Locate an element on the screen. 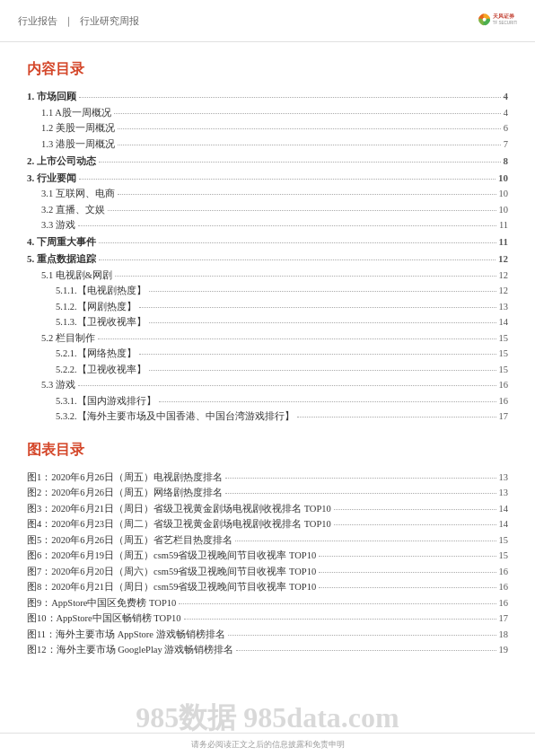  header-sep: ｜ is located at coordinates (68, 21).